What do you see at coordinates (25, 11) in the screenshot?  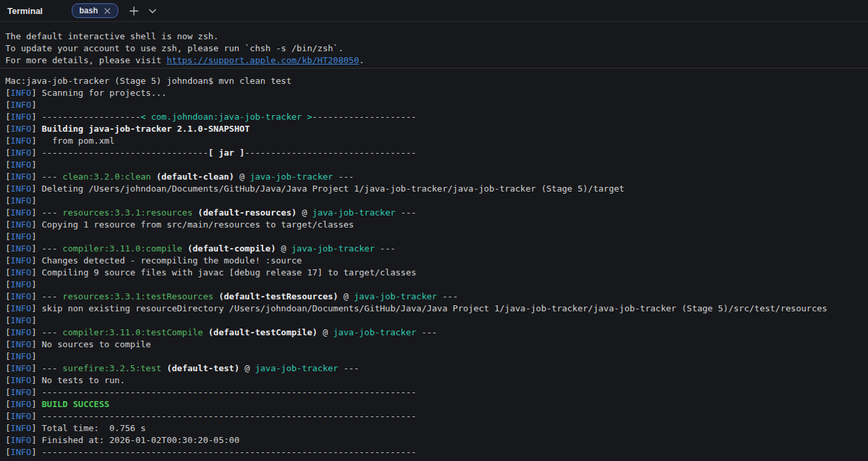 I see `panel-title: Terminal` at bounding box center [25, 11].